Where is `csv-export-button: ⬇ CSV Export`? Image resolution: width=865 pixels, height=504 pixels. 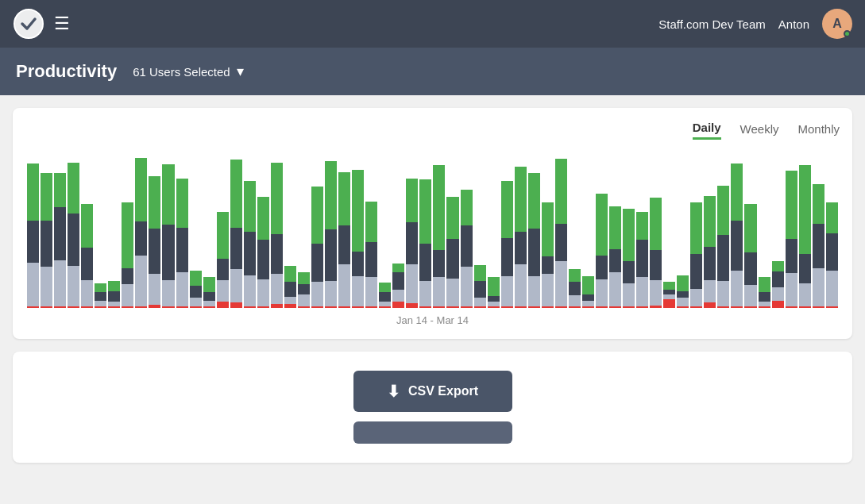
csv-export-button: ⬇ CSV Export is located at coordinates (433, 391).